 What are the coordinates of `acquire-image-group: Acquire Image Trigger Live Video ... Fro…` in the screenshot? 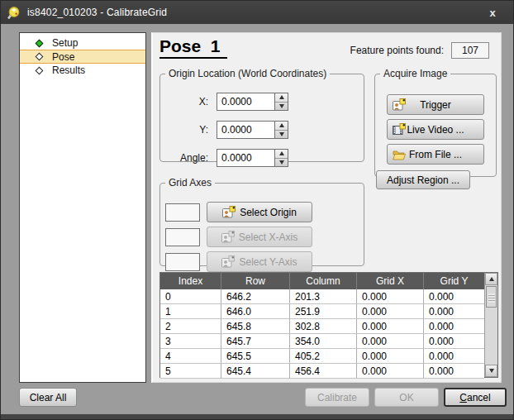 It's located at (435, 122).